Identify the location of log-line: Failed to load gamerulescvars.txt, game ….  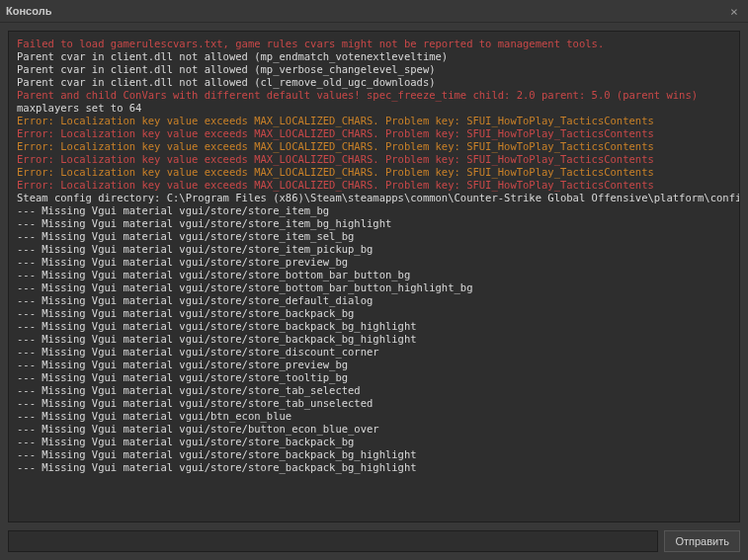
(374, 43).